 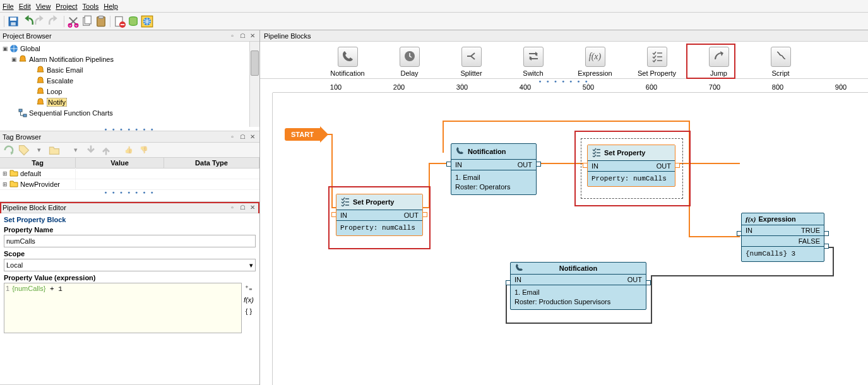 What do you see at coordinates (434, 21) in the screenshot?
I see `main-toolbar` at bounding box center [434, 21].